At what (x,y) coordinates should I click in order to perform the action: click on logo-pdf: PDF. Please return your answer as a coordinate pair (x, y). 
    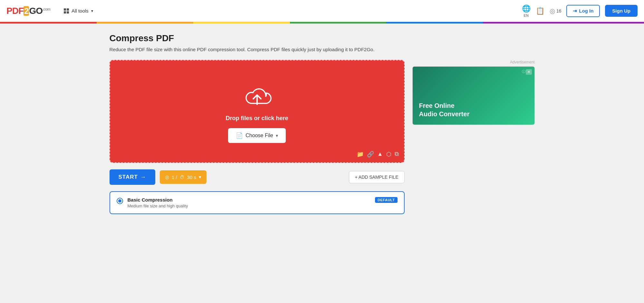
    Looking at the image, I should click on (15, 11).